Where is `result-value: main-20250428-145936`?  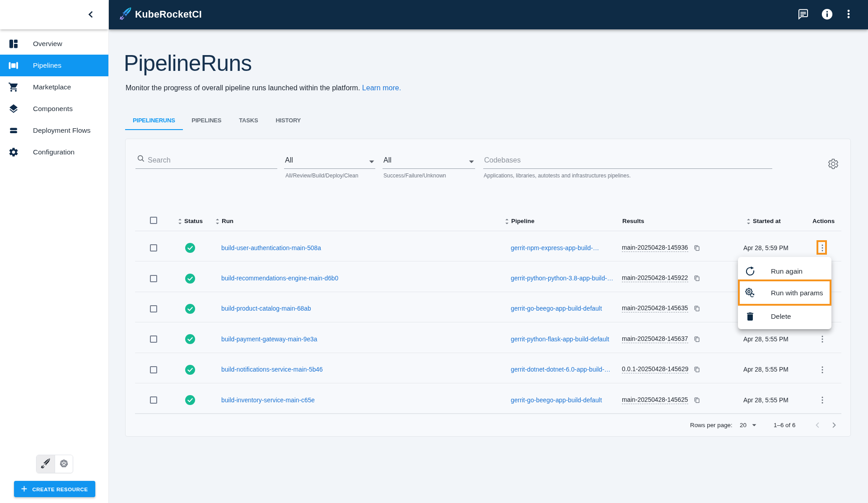
result-value: main-20250428-145936 is located at coordinates (655, 248).